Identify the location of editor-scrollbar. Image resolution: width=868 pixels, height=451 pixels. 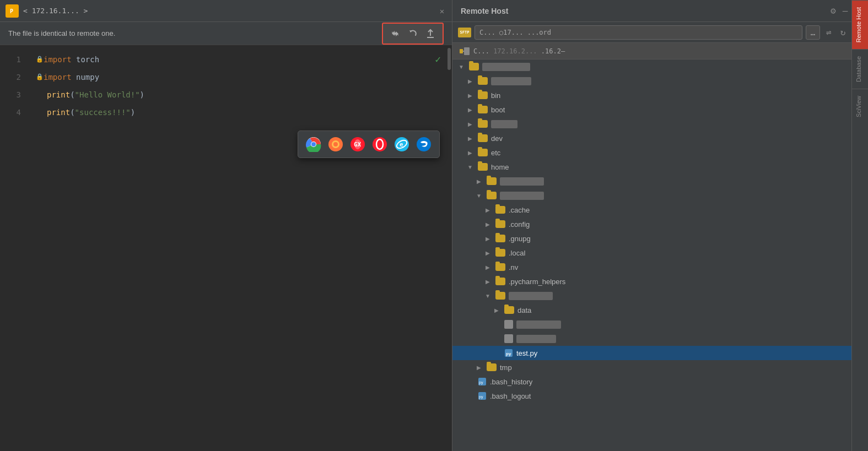
(449, 248).